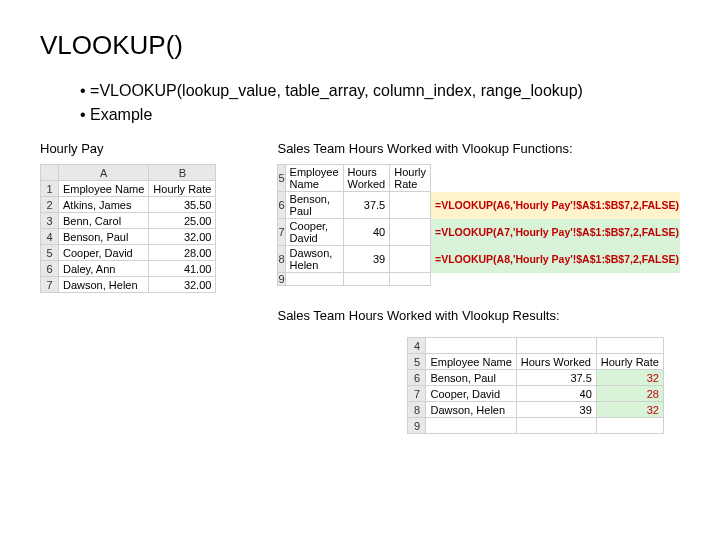 The height and width of the screenshot is (540, 720). What do you see at coordinates (104, 205) in the screenshot?
I see `data-cell: Atkins, James` at bounding box center [104, 205].